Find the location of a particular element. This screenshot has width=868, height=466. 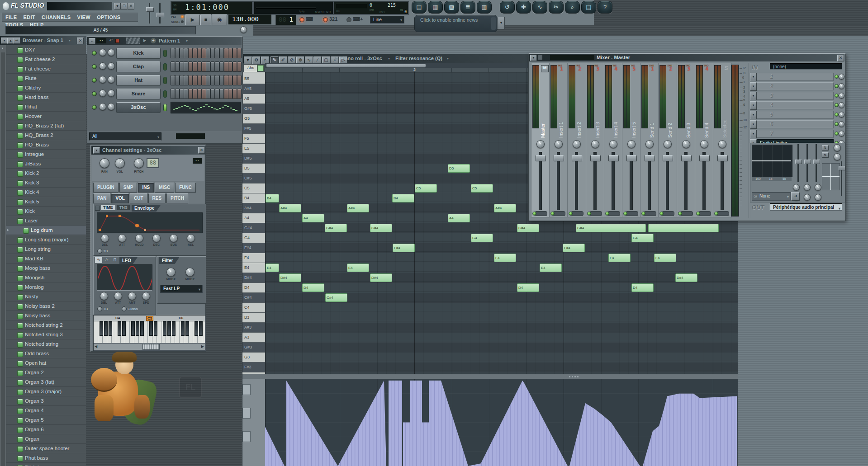

piano-key-c4: C4 is located at coordinates (254, 308).